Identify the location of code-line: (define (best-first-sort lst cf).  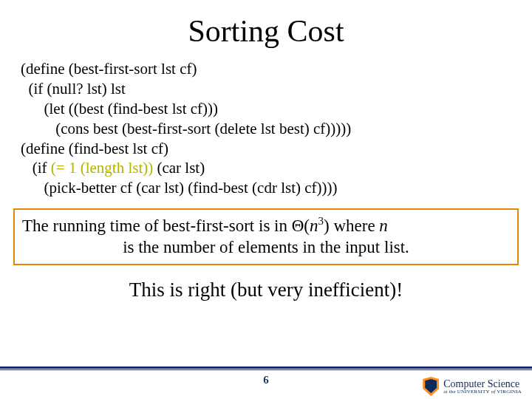
(109, 69).